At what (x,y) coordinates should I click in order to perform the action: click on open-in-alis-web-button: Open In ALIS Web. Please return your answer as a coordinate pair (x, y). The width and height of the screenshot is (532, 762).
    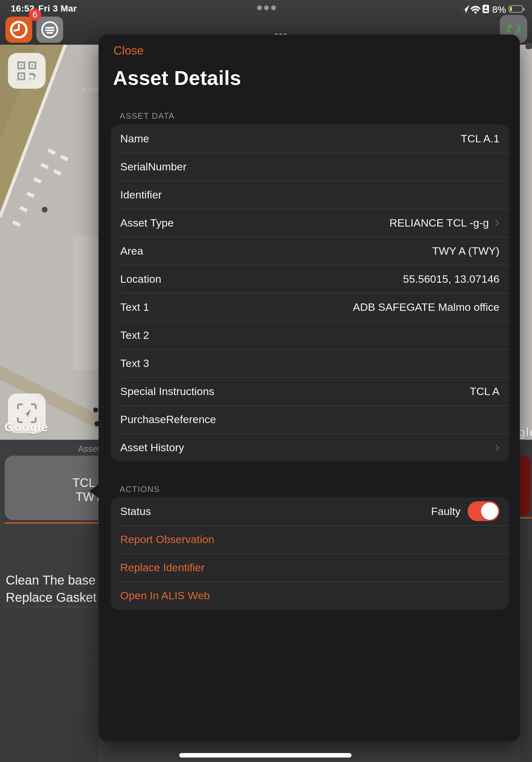
    Looking at the image, I should click on (310, 595).